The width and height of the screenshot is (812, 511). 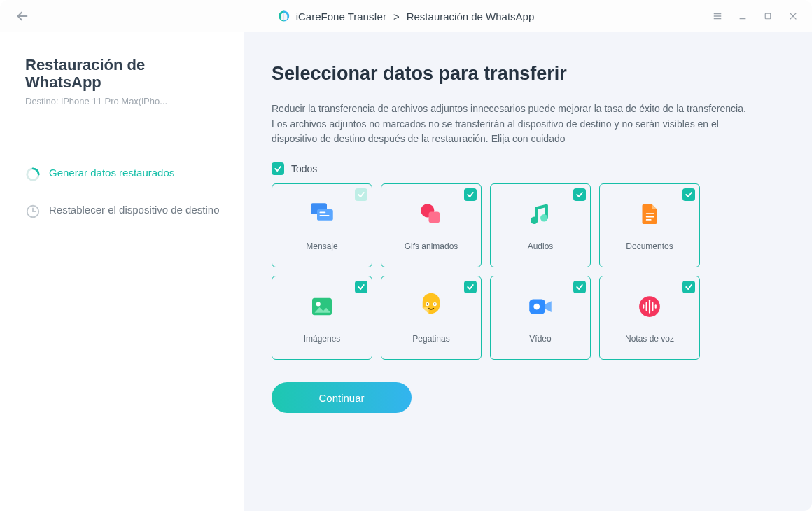 I want to click on gif-icon, so click(x=431, y=214).